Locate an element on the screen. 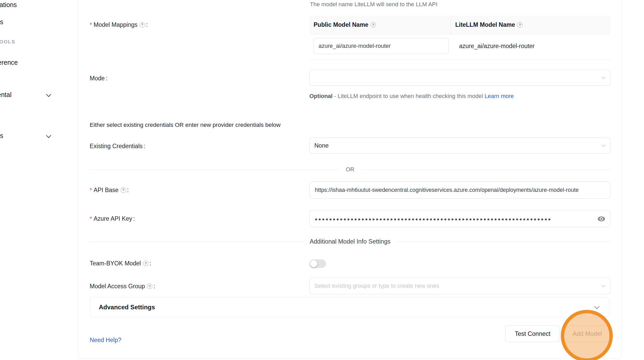  advanced-settings-title: Advanced Settings is located at coordinates (347, 307).